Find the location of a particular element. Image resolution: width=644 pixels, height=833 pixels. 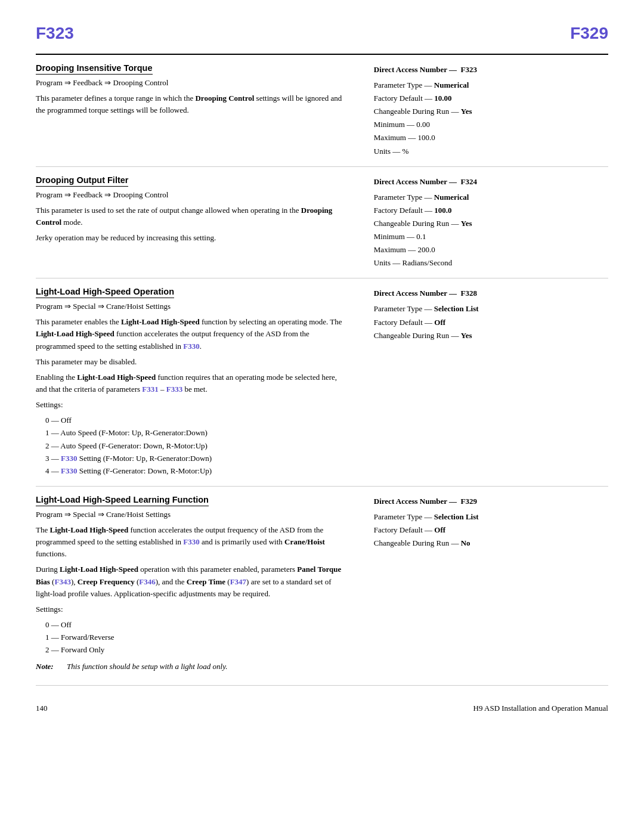

extra-field: Minimum — 0.00 is located at coordinates (491, 125).